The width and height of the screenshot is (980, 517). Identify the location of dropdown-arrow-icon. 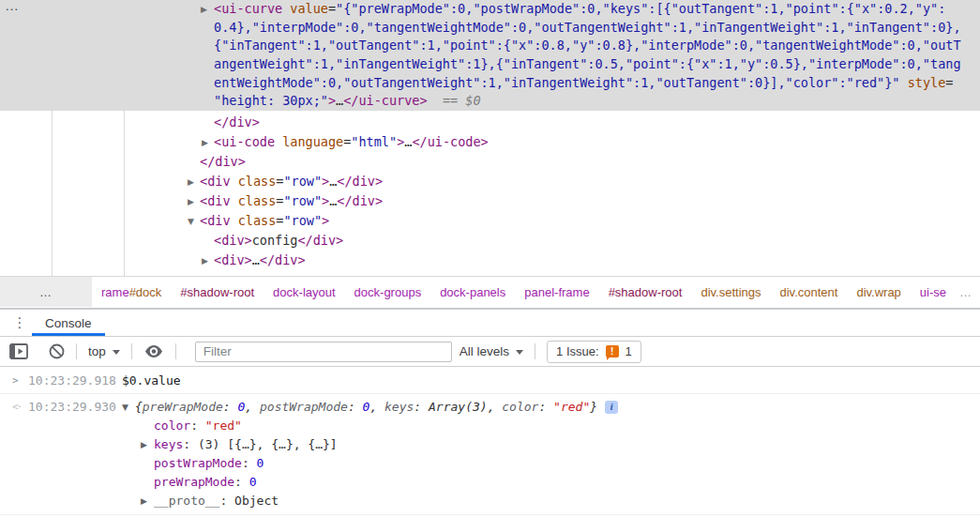
(520, 353).